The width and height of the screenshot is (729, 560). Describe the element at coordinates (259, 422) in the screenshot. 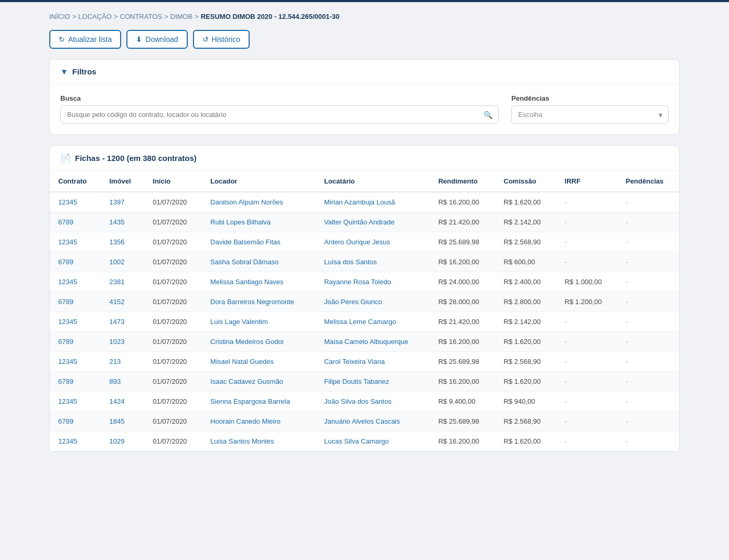

I see `cell-locador: Hoorain Canedo Mieiro` at that location.